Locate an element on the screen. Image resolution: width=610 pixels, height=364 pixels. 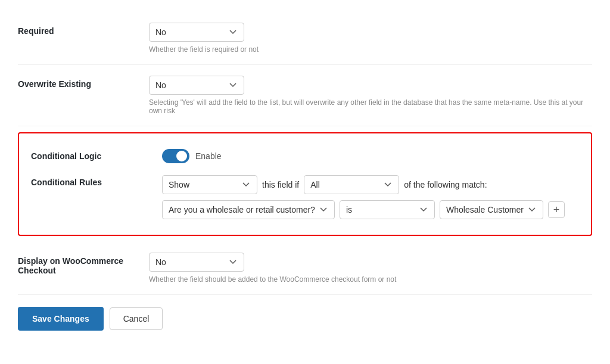
conditional-rules-label: Conditional Rules is located at coordinates (97, 181).